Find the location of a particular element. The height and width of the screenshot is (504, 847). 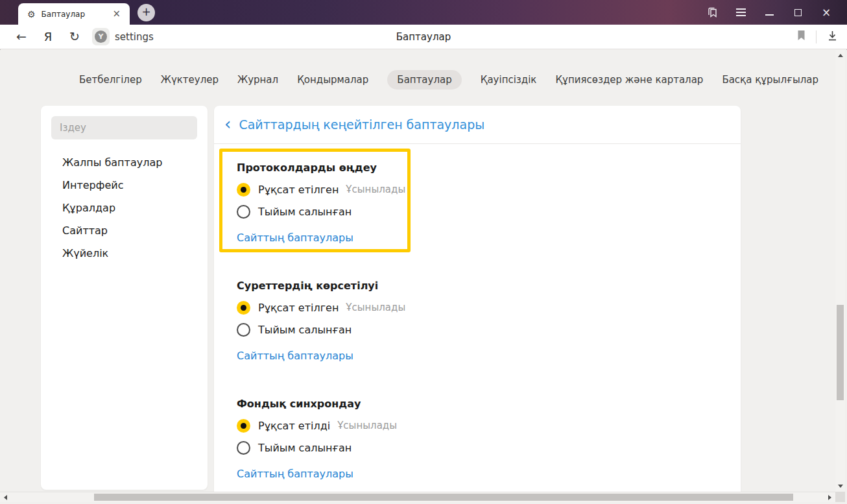

protect-icon: Y is located at coordinates (101, 36).